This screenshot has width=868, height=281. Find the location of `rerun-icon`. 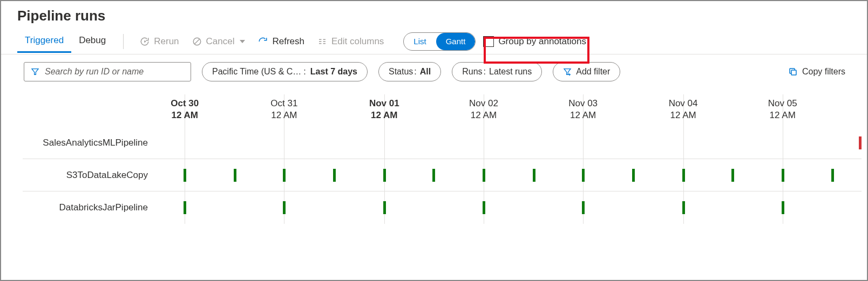

rerun-icon is located at coordinates (145, 42).